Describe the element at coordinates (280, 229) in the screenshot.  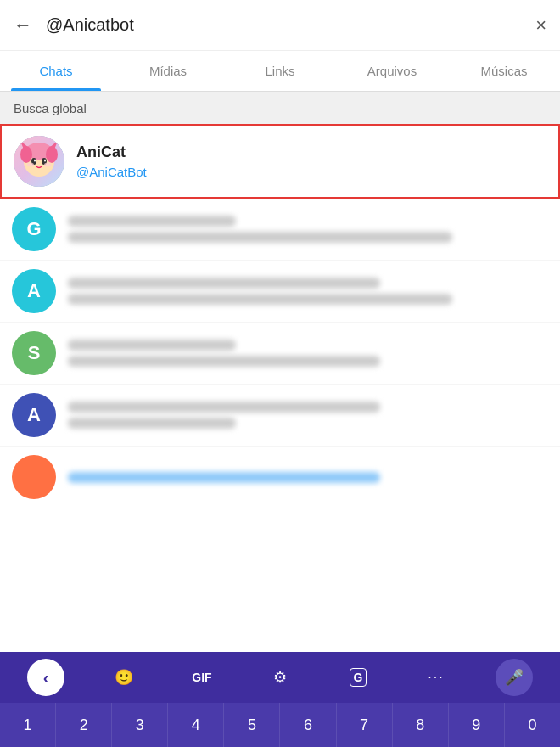
I see `list-item: G` at that location.